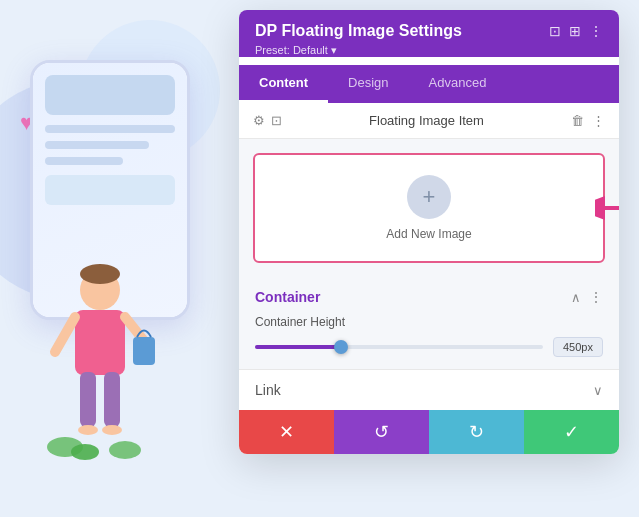  I want to click on tab-advanced: Advanced, so click(458, 84).